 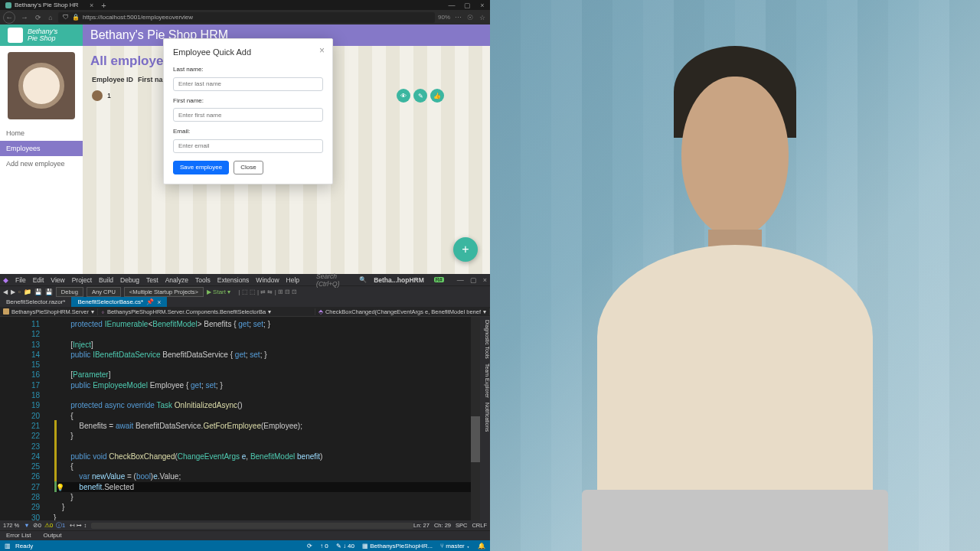 I want to click on sync-icon: ⟳, so click(x=309, y=546).